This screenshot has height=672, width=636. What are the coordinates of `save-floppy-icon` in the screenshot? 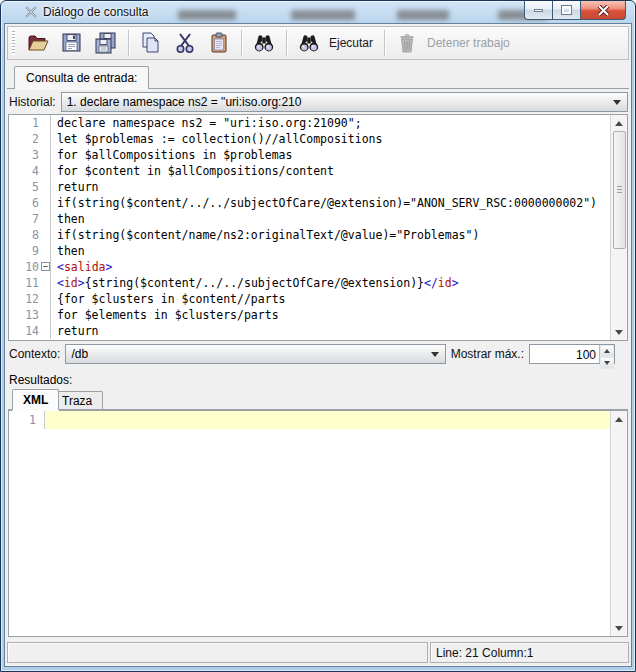 It's located at (72, 43).